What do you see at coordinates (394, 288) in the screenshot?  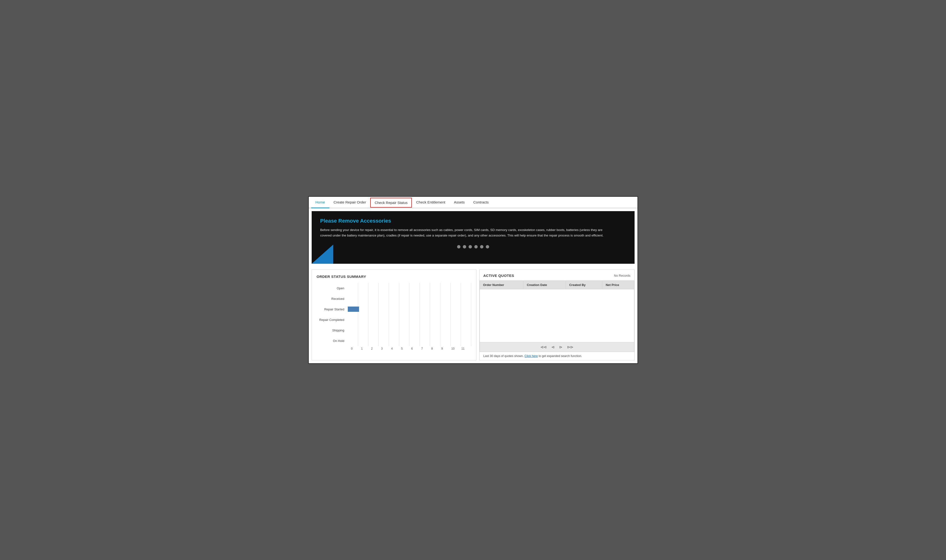 I see `chart-row: Open` at bounding box center [394, 288].